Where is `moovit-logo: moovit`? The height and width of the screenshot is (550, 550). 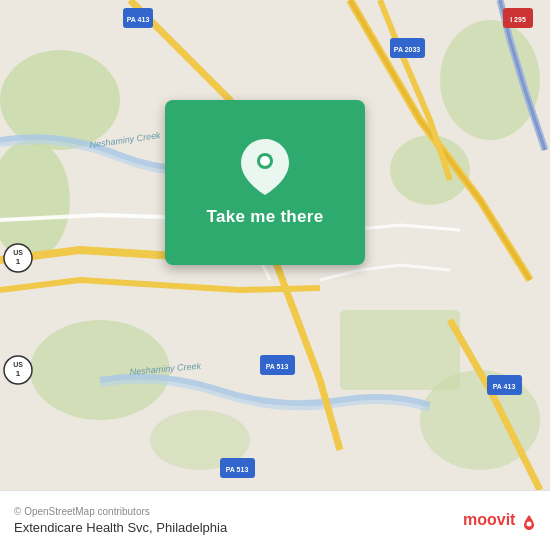
moovit-logo: moovit is located at coordinates (498, 521).